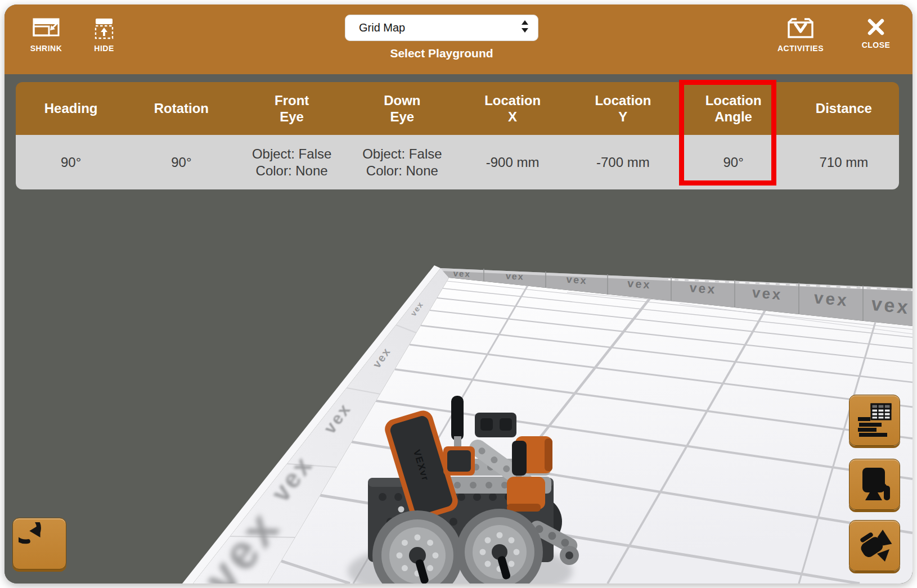 The height and width of the screenshot is (588, 917). What do you see at coordinates (875, 485) in the screenshot?
I see `robot-view-icon` at bounding box center [875, 485].